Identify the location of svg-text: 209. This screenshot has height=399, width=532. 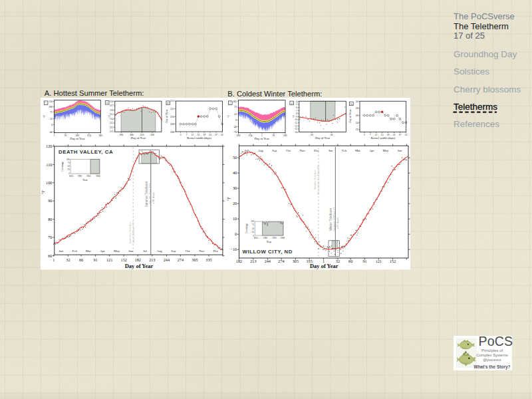
(172, 124).